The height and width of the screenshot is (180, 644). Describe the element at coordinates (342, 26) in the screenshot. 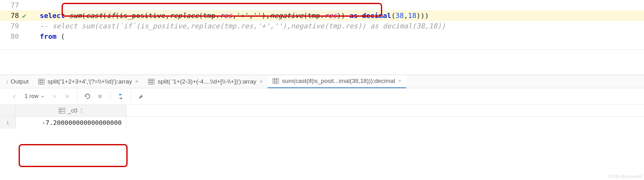

I see `code-content: -- select sum(cast(`if`(is_positive,repl…` at that location.